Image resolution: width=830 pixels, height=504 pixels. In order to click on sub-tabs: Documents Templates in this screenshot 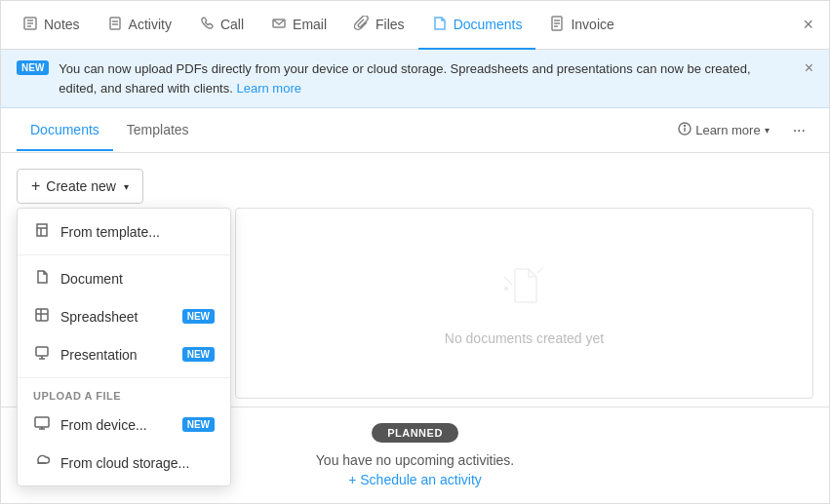, I will do `click(343, 131)`.